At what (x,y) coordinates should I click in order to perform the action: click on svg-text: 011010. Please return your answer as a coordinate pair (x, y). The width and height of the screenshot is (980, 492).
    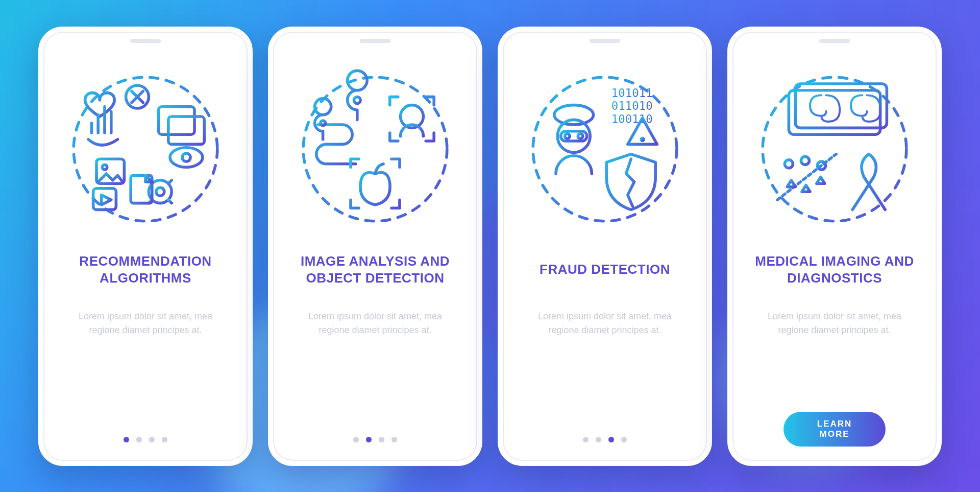
    Looking at the image, I should click on (632, 106).